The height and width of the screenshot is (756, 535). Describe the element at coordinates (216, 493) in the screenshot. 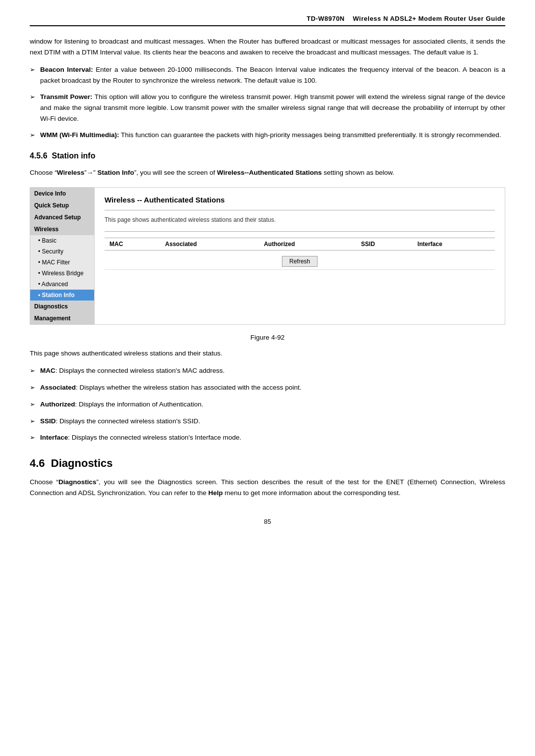

I see `help-link: Help` at that location.